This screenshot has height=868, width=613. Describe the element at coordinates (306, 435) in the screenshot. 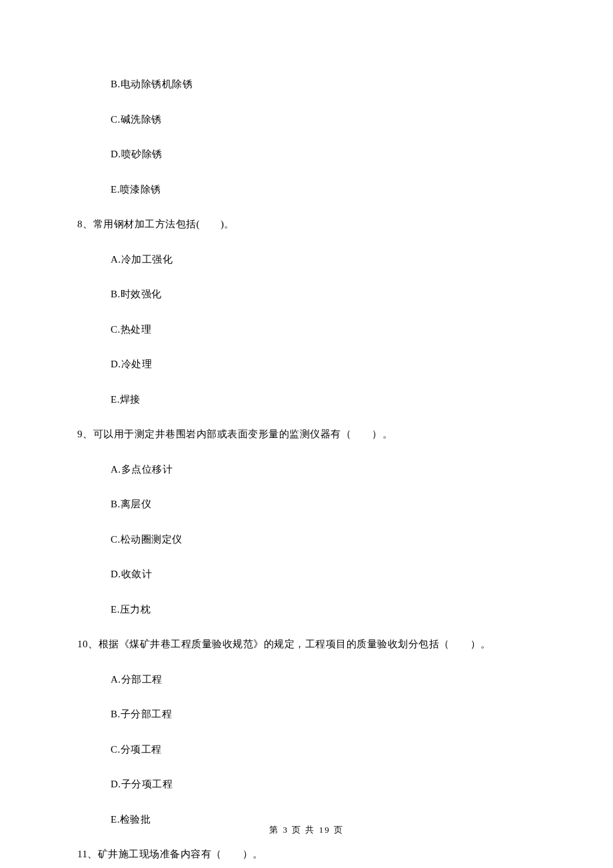

I see `q9-stem: 9、可以用于测定井巷围岩内部或表面变形量的监测仪器有（ ）。` at that location.